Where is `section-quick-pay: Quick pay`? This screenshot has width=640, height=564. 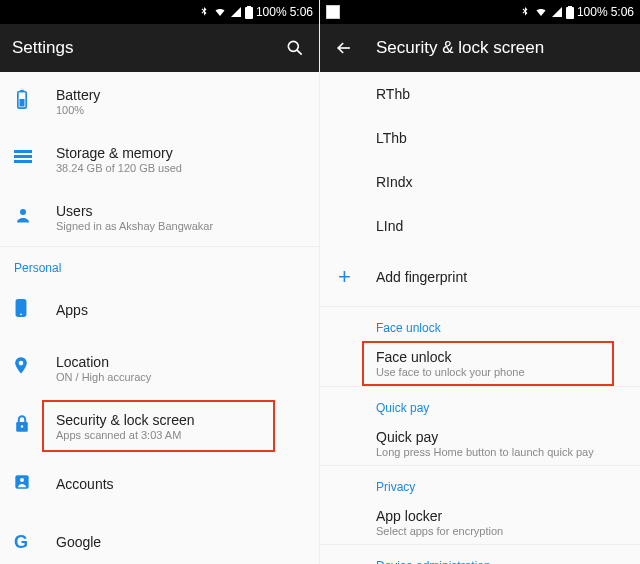
section-quick-pay: Quick pay is located at coordinates (480, 404).